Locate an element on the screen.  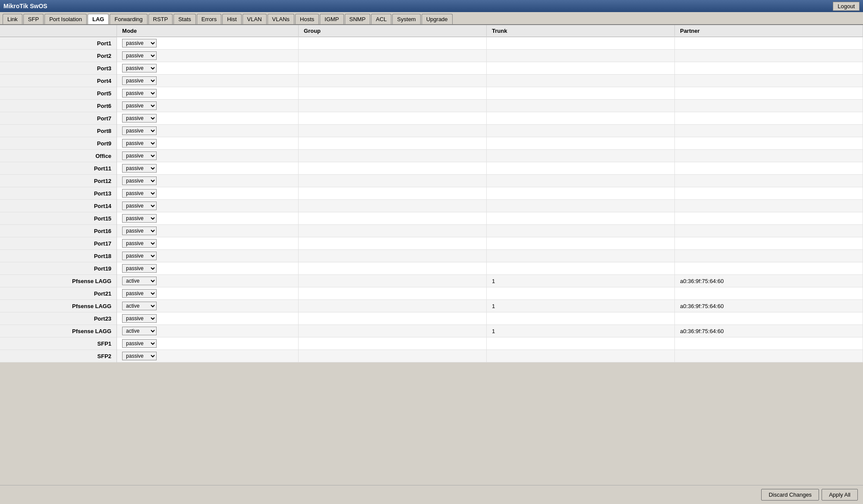
table-row: Port7passiveactiveon is located at coordinates (432, 118).